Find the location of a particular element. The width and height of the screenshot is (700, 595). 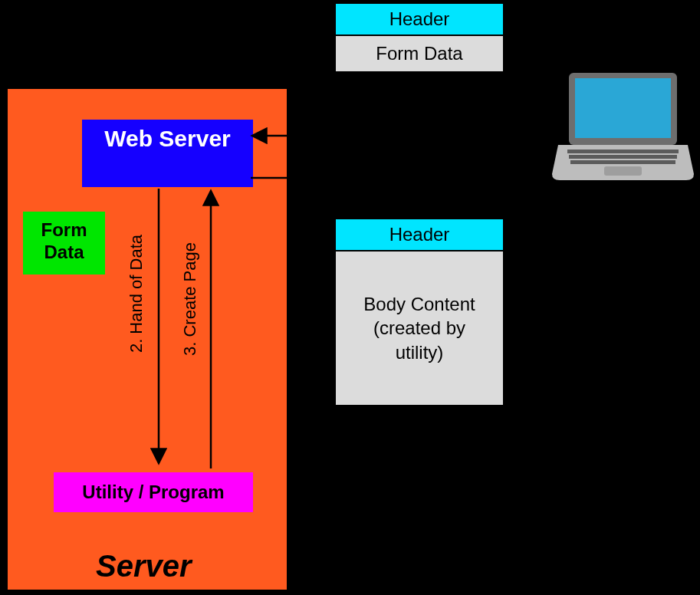

request-packet-header: Header is located at coordinates (419, 19).